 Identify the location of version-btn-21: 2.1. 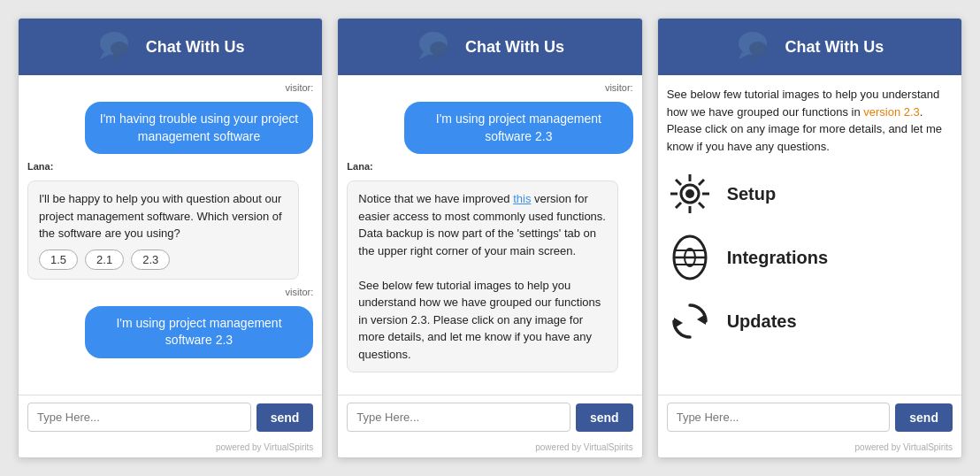
(104, 260).